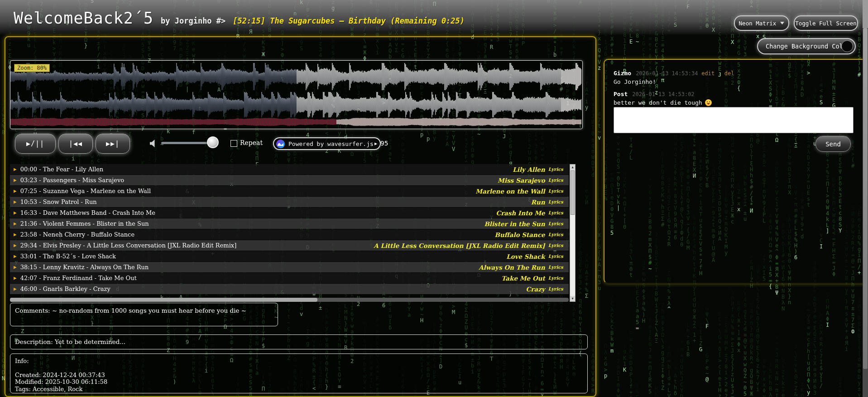  What do you see at coordinates (572, 233) in the screenshot?
I see `playlist-vertical-scrollbar: ▲ ▼` at bounding box center [572, 233].